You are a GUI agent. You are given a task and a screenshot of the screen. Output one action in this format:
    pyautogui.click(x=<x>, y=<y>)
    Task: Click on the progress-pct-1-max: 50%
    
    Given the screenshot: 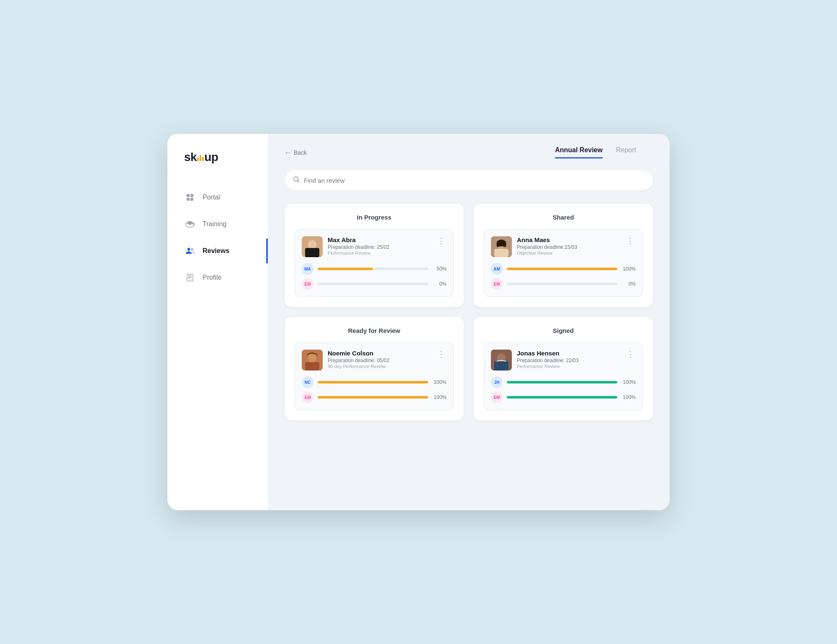 What is the action you would take?
    pyautogui.click(x=439, y=269)
    